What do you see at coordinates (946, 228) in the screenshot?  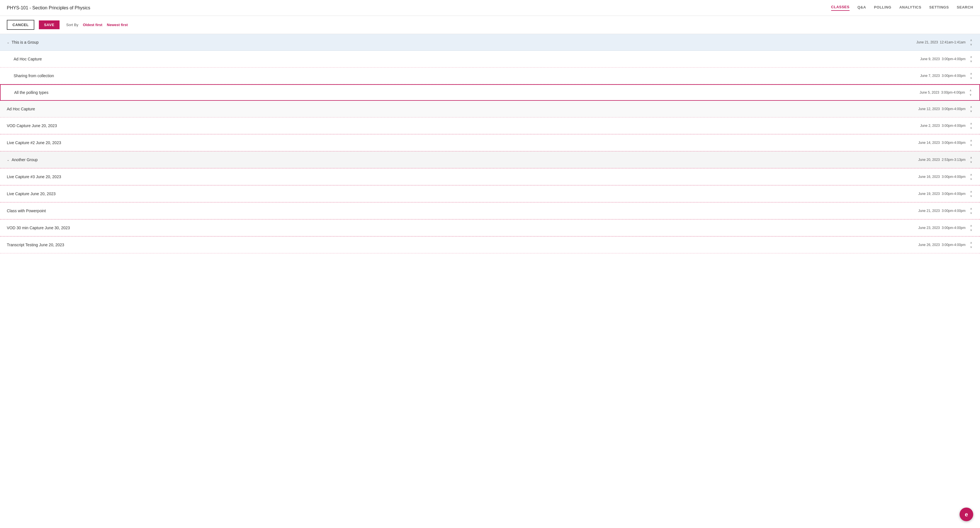 I see `row-right: June 23, 2023 3:00pm-4:00pm ∧ ∨` at bounding box center [946, 228].